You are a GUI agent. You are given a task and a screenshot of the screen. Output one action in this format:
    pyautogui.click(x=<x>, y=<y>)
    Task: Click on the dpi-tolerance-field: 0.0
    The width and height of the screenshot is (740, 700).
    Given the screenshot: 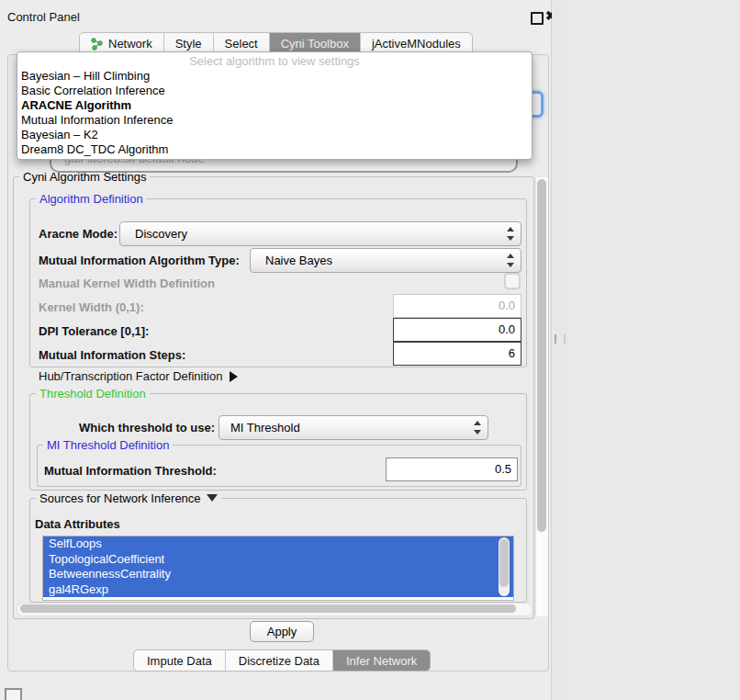 What is the action you would take?
    pyautogui.click(x=457, y=330)
    